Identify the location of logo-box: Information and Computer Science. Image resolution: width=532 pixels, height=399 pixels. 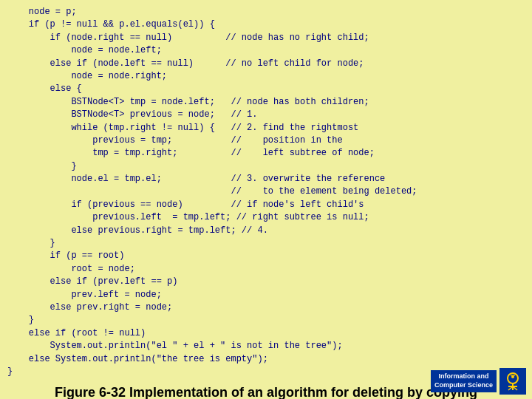
(464, 381).